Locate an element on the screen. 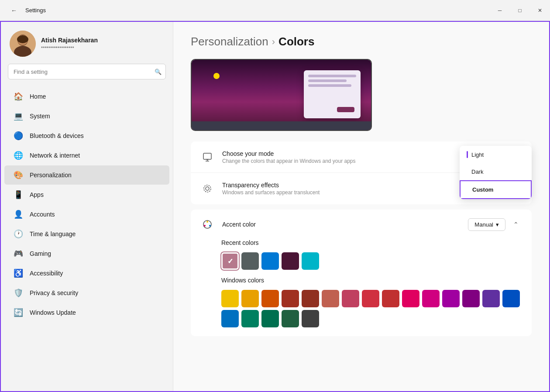  sidebar-item-privacy: 🛡️ Privacy & security is located at coordinates (87, 293).